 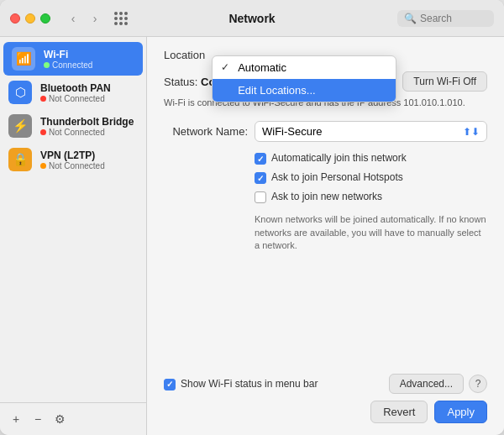 What do you see at coordinates (24, 59) in the screenshot?
I see `wifi-icon: 📶` at bounding box center [24, 59].